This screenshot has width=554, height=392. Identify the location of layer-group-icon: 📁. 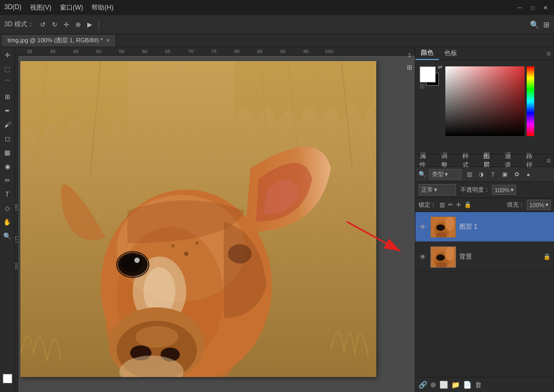
(456, 385).